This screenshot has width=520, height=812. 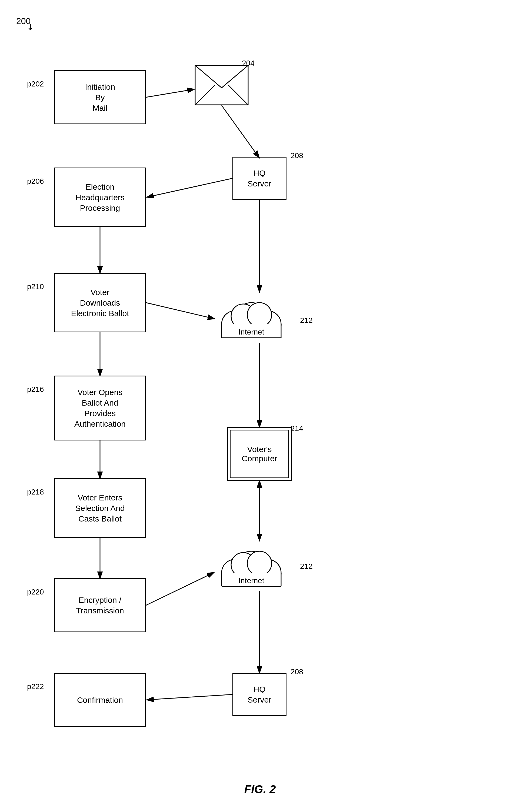 What do you see at coordinates (259, 454) in the screenshot?
I see `voters-computer-container: Voter'sComputer` at bounding box center [259, 454].